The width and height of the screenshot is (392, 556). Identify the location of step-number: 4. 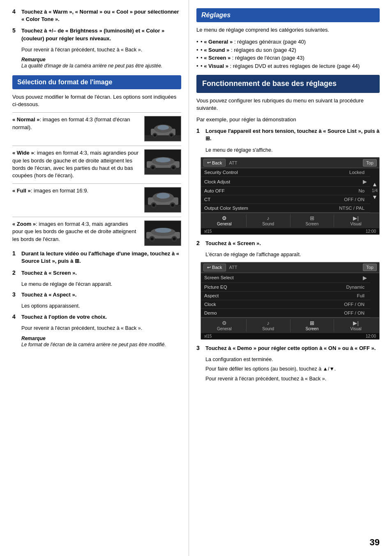
(16, 16).